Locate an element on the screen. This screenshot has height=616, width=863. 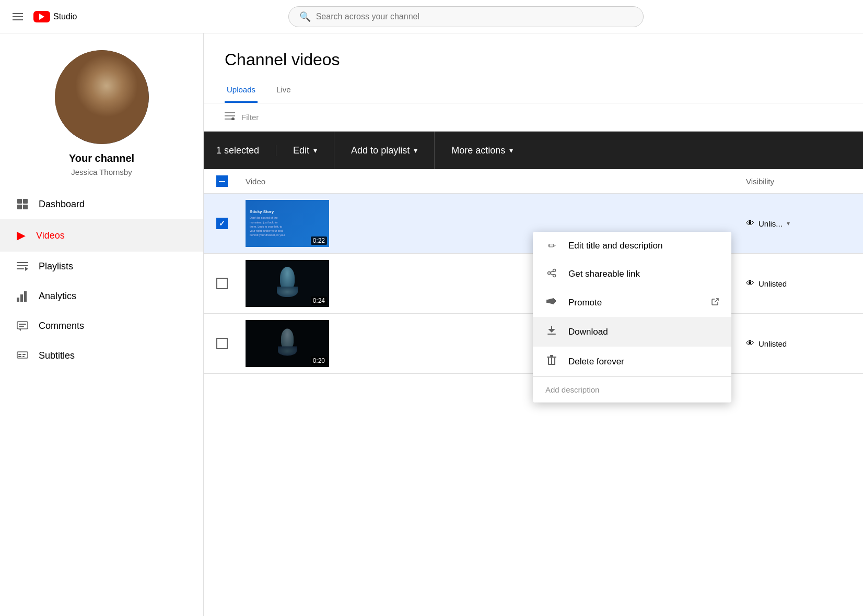
sidebar-item-comments: Comments is located at coordinates (101, 326).